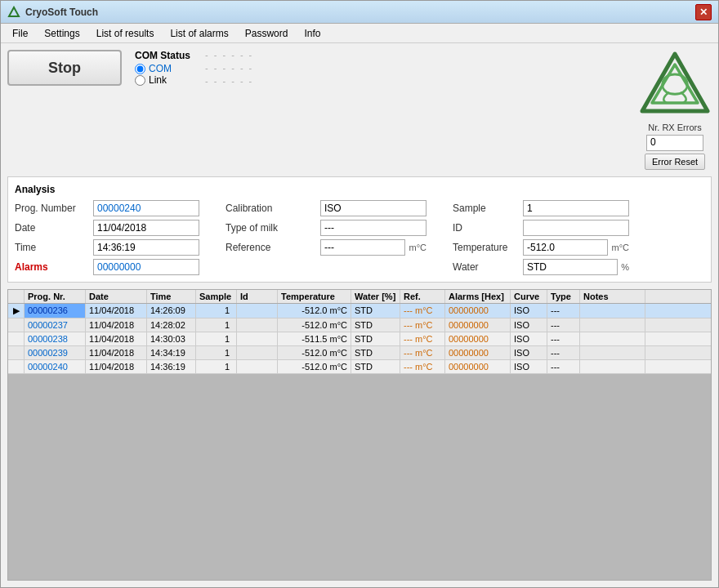 The width and height of the screenshot is (719, 588). Describe the element at coordinates (703, 12) in the screenshot. I see `close-button: ✕` at that location.